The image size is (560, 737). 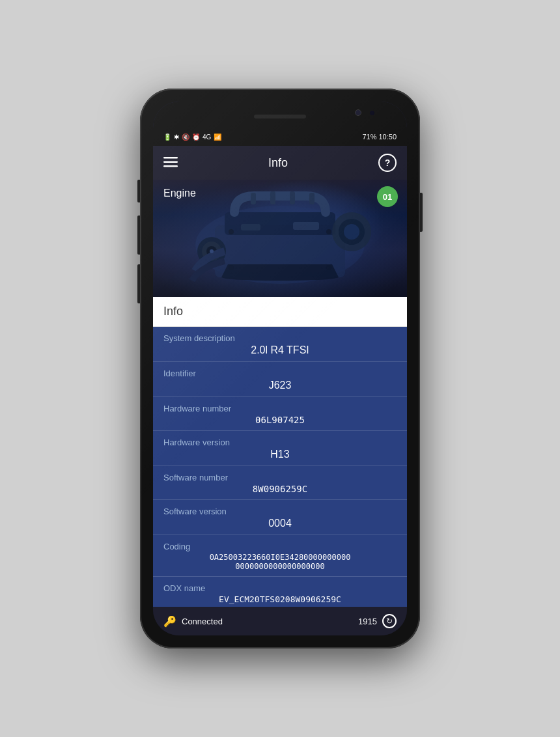 What do you see at coordinates (280, 420) in the screenshot?
I see `hardware-number-value: 06L907425` at bounding box center [280, 420].